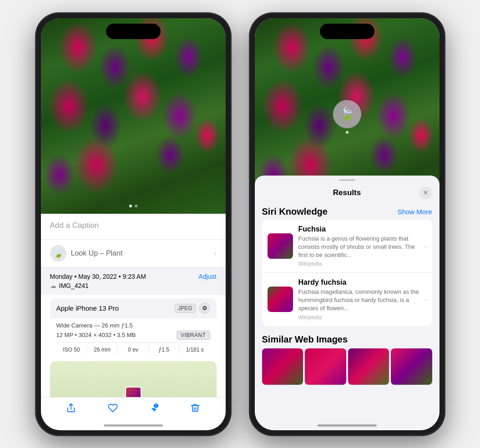 The width and height of the screenshot is (480, 448). I want to click on results-title: Results, so click(347, 193).